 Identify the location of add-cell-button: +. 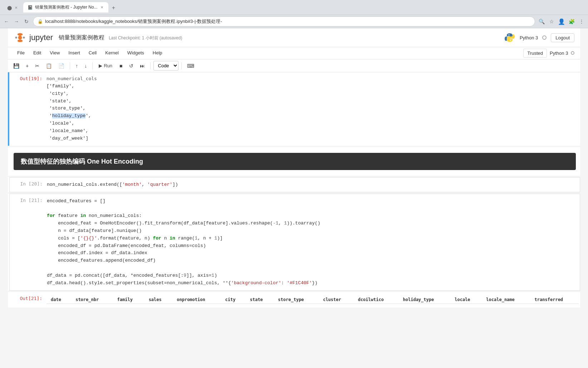
(27, 66).